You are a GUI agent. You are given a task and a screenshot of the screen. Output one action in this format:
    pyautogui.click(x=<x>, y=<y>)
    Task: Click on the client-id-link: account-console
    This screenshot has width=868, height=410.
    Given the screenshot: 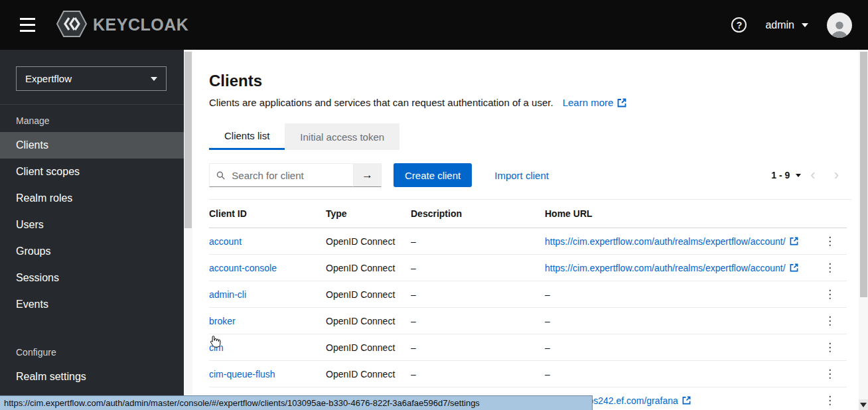 What is the action you would take?
    pyautogui.click(x=243, y=268)
    